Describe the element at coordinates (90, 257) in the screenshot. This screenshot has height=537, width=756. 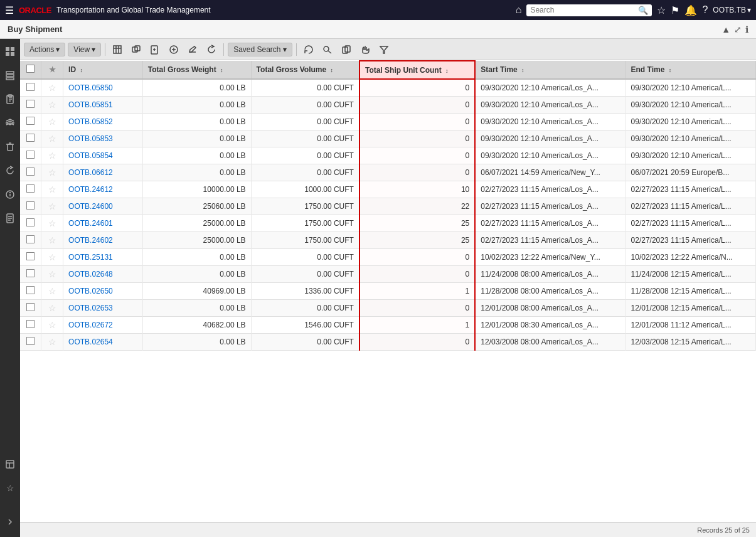
I see `shipment-id-link: OOTB.25131` at that location.